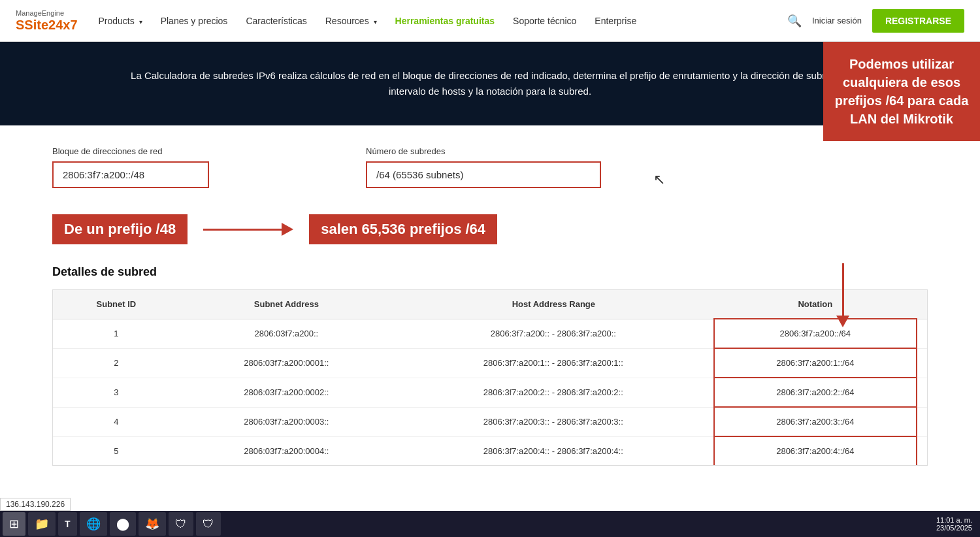 The width and height of the screenshot is (980, 537). What do you see at coordinates (116, 363) in the screenshot?
I see `cell-id: 2` at bounding box center [116, 363].